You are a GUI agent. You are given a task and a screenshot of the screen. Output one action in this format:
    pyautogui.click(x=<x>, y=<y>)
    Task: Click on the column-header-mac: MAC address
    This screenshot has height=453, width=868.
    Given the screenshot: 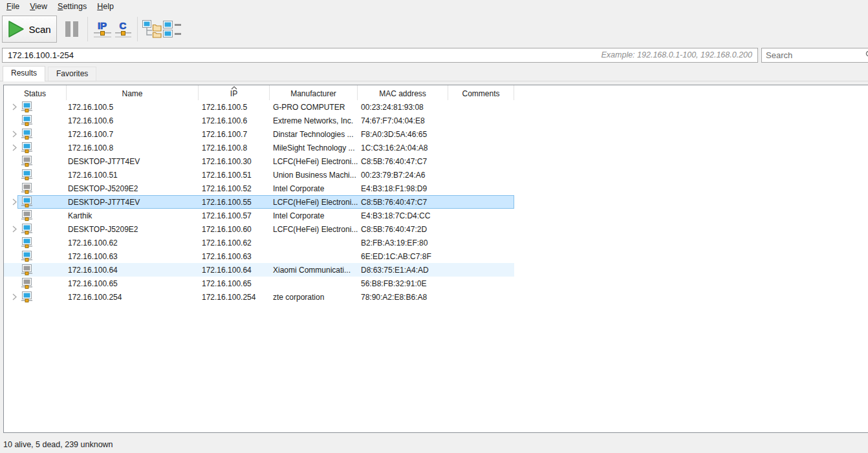 What is the action you would take?
    pyautogui.click(x=403, y=93)
    